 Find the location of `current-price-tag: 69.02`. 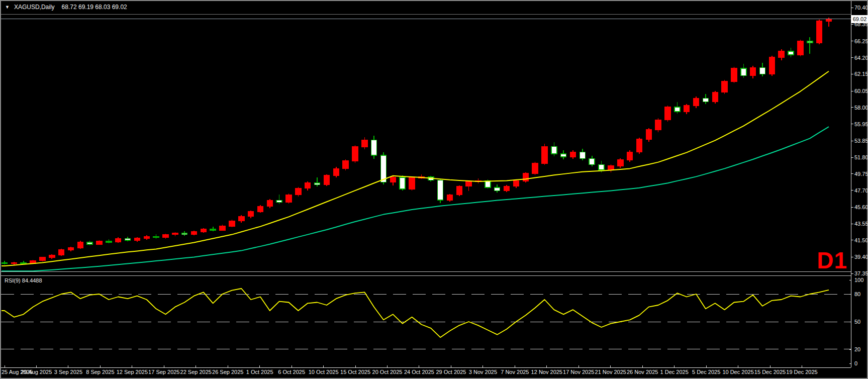

current-price-tag: 69.02 is located at coordinates (859, 19).